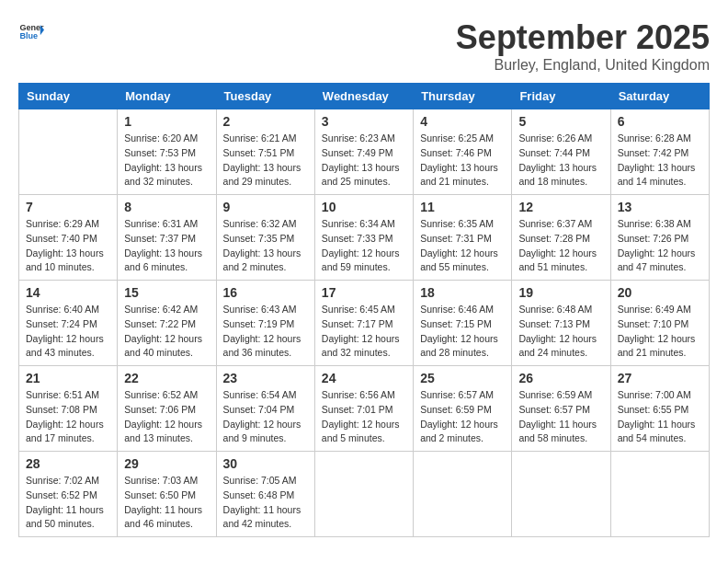 This screenshot has height=563, width=728. What do you see at coordinates (364, 46) in the screenshot?
I see `header: General Blue September 2025 Burley, Engl…` at bounding box center [364, 46].